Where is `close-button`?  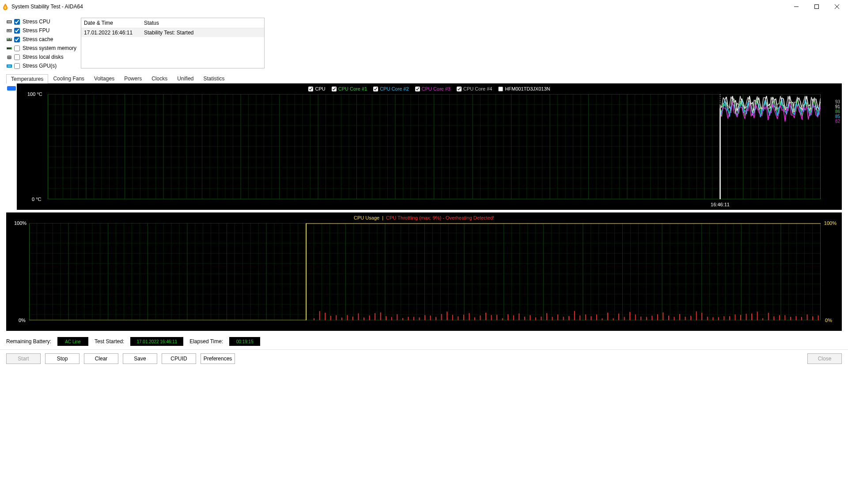 close-button is located at coordinates (837, 7).